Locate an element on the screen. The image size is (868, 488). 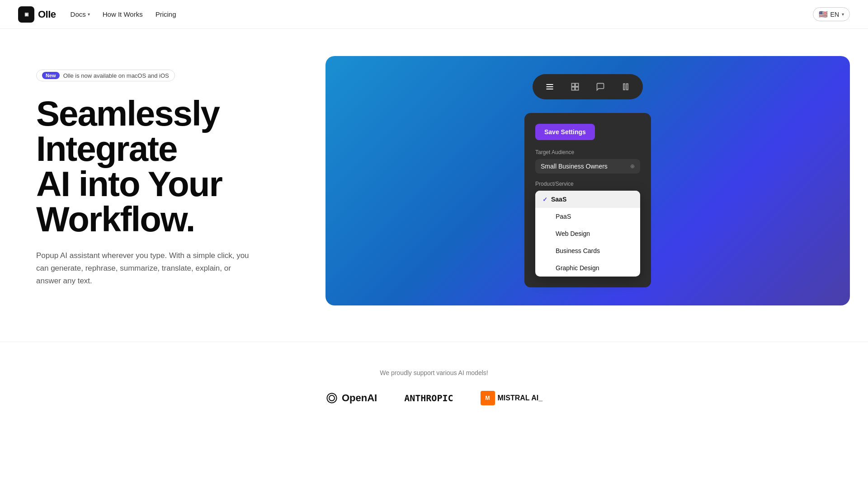
navigation: ▣ OIIe Docs ▾ How It Works Pricing 🇺🇸 EN… is located at coordinates (434, 14).